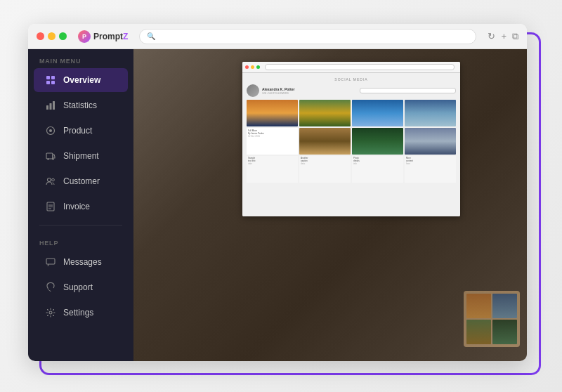  I want to click on sidebar-item-statistics-label: Statistics, so click(80, 105).